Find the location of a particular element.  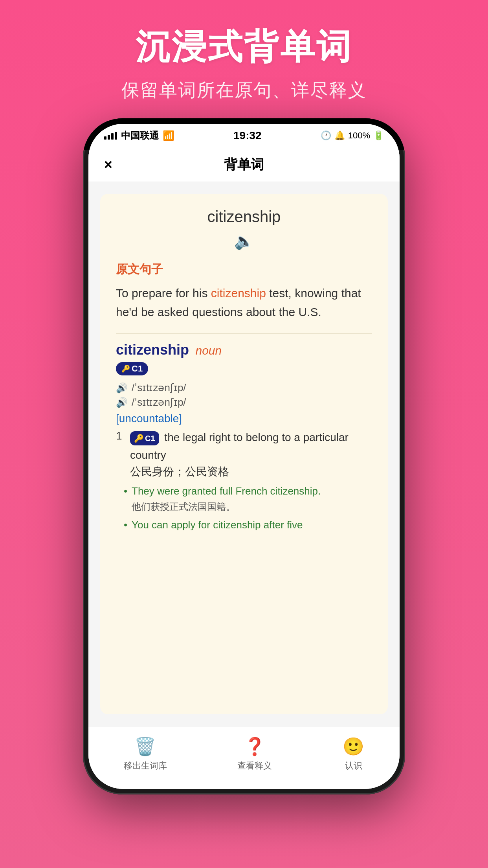

nav-bar: × 背单词 is located at coordinates (244, 165).